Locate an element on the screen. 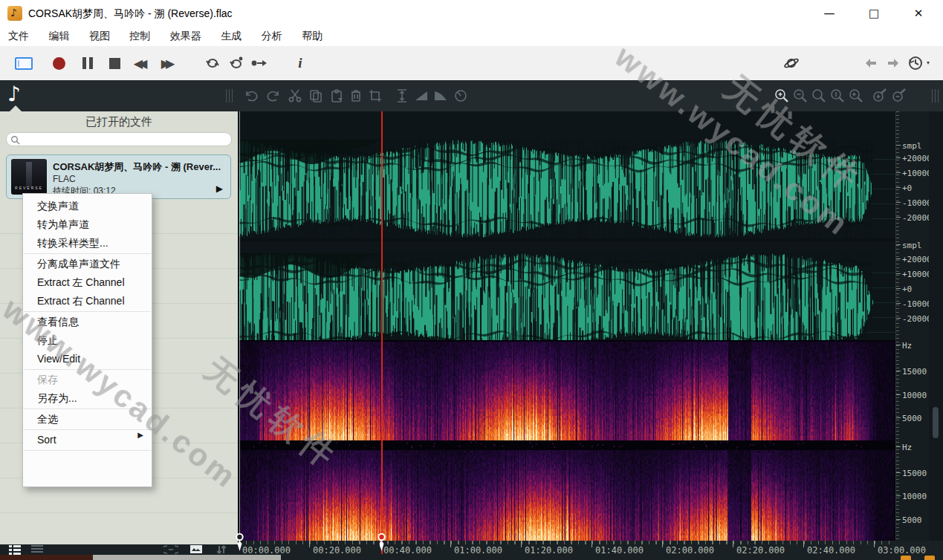  rewind-button: ◀◀ is located at coordinates (140, 63).